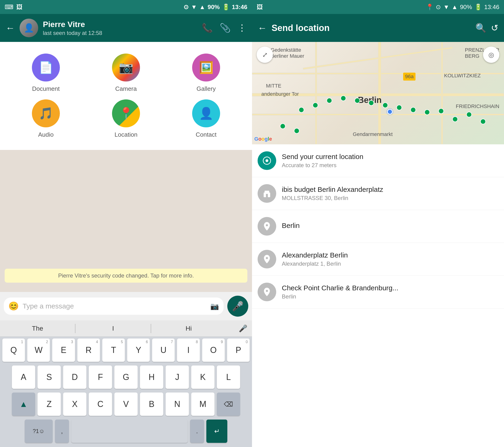  I want to click on enter-key: ↵, so click(217, 431).